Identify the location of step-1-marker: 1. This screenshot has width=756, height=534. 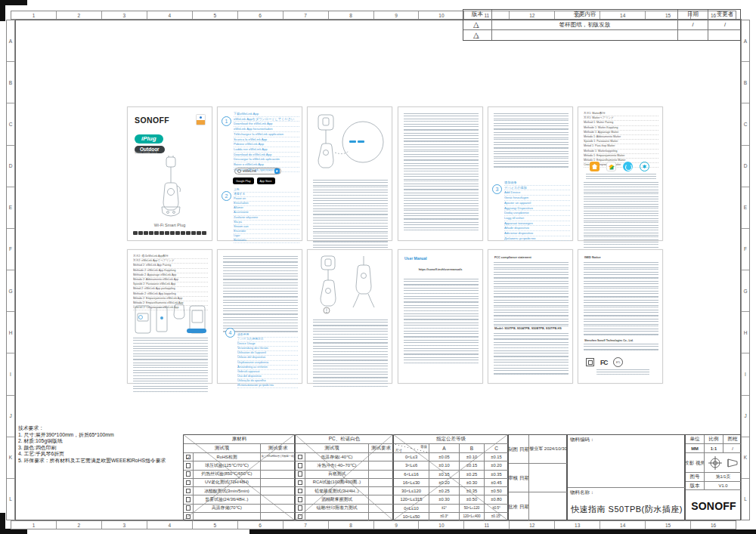
(227, 121).